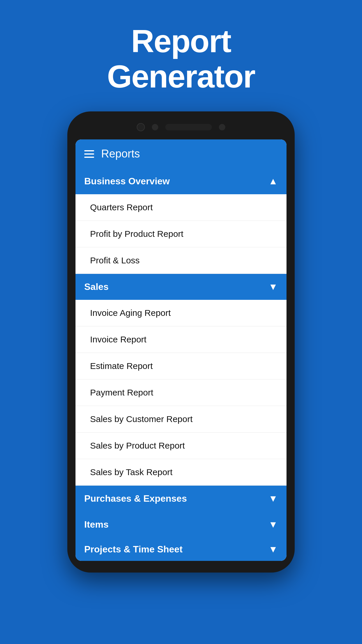 This screenshot has width=362, height=644. What do you see at coordinates (131, 472) in the screenshot?
I see `sales-by-task-label: Sales by Task Report` at bounding box center [131, 472].